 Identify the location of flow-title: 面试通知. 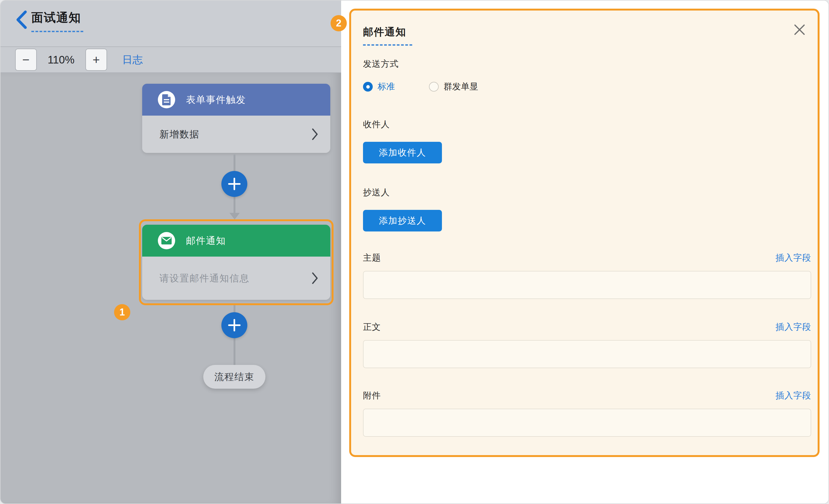
(56, 17).